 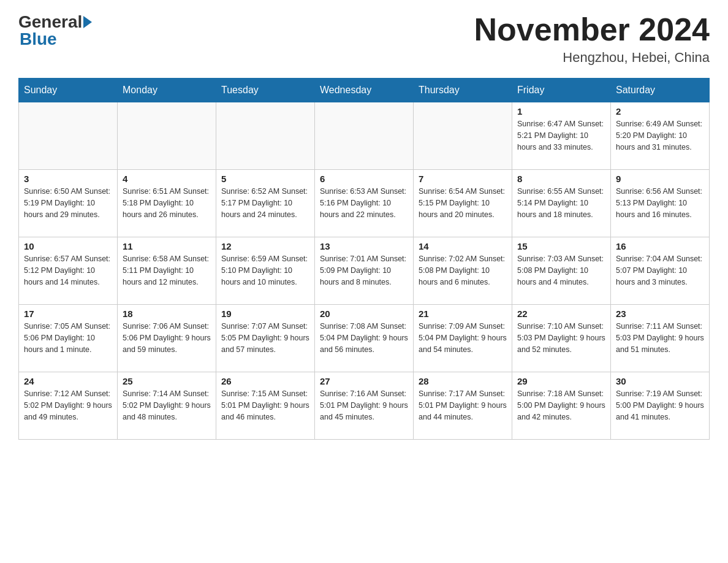 What do you see at coordinates (561, 405) in the screenshot?
I see `day-info: Sunrise: 7:18 AM Sunset: 5:00 PM Dayligh…` at bounding box center [561, 405].